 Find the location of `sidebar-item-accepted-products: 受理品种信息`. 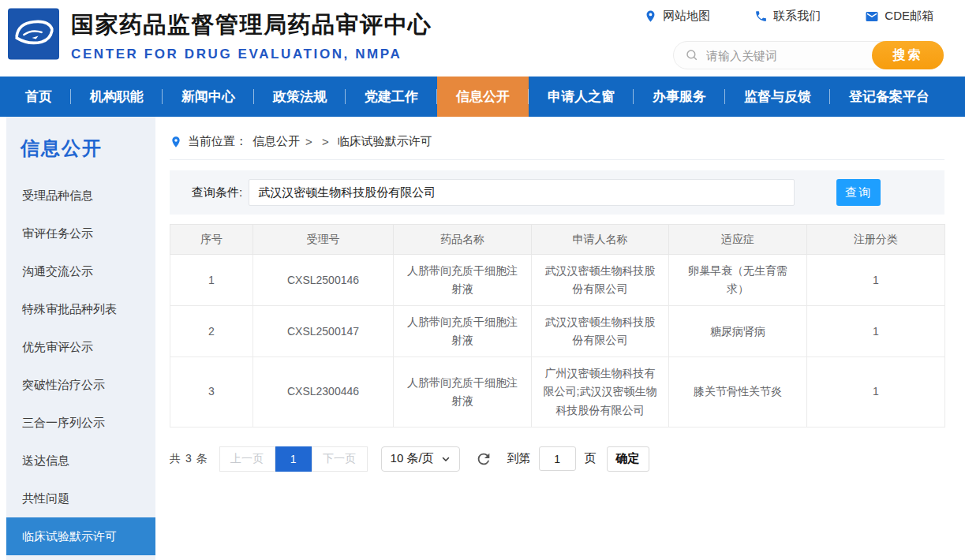

sidebar-item-accepted-products: 受理品种信息 is located at coordinates (80, 196).